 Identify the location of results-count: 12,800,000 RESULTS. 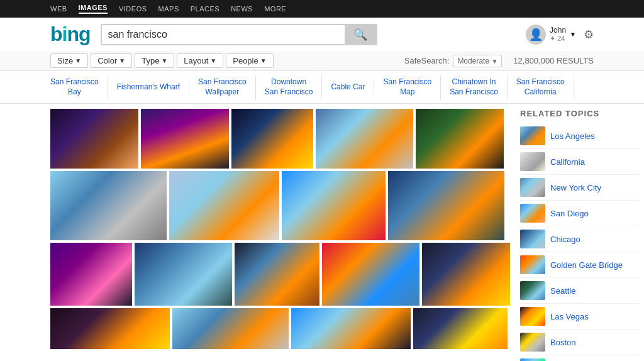
(553, 60).